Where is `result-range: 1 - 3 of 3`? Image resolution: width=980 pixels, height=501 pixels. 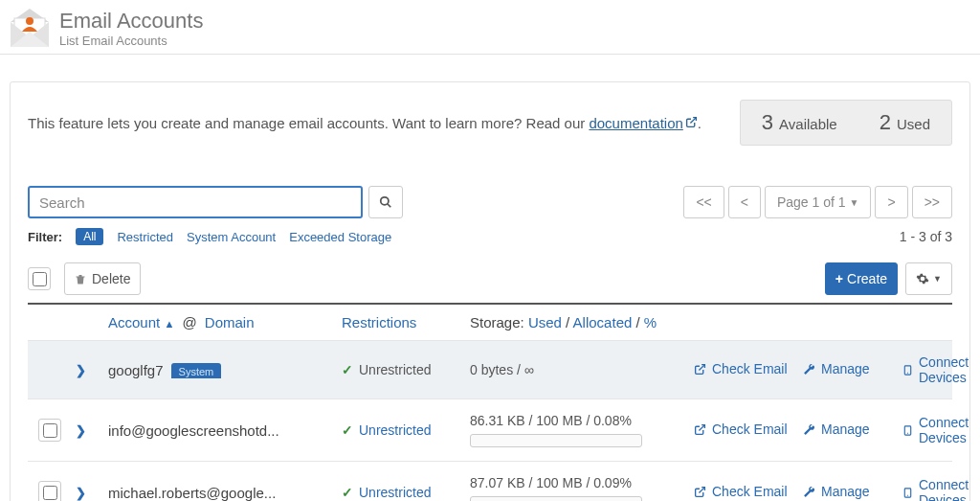
result-range: 1 - 3 of 3 is located at coordinates (926, 237).